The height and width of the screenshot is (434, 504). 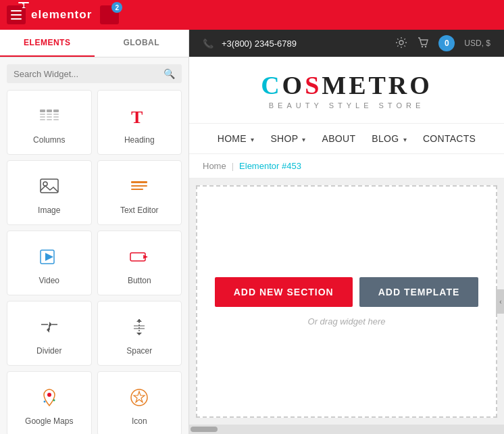 I want to click on breadcrumb-home: Home, so click(x=215, y=166).